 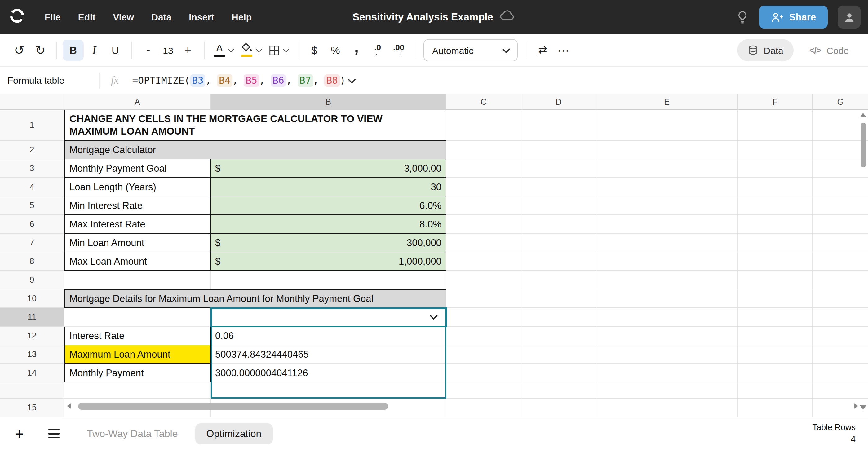 I want to click on data-panel-button: Data, so click(x=765, y=50).